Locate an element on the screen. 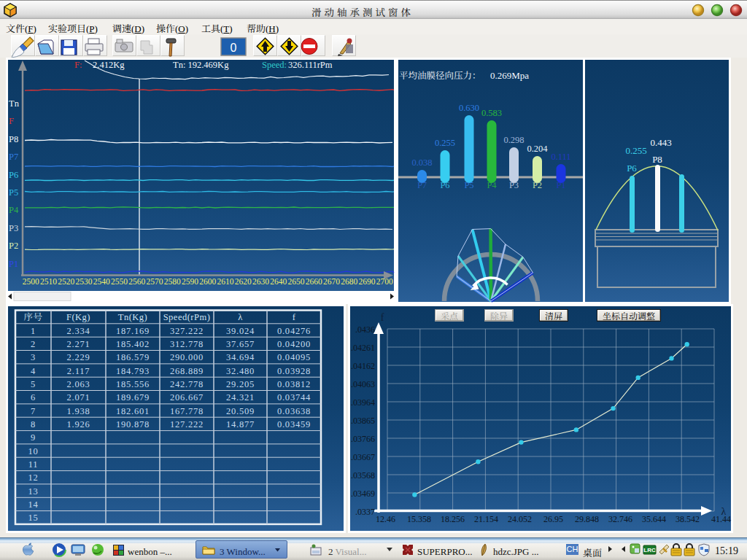 The height and width of the screenshot is (560, 747). svg-text: 20.509 is located at coordinates (241, 411).